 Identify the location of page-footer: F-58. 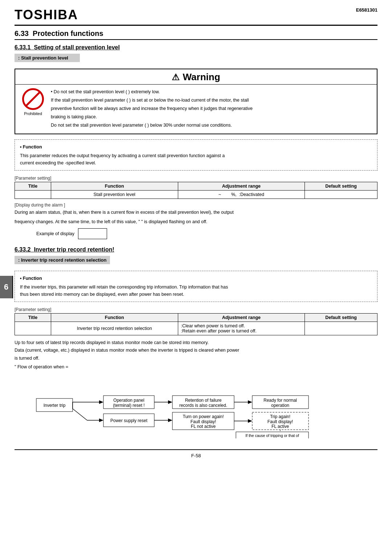
(196, 454).